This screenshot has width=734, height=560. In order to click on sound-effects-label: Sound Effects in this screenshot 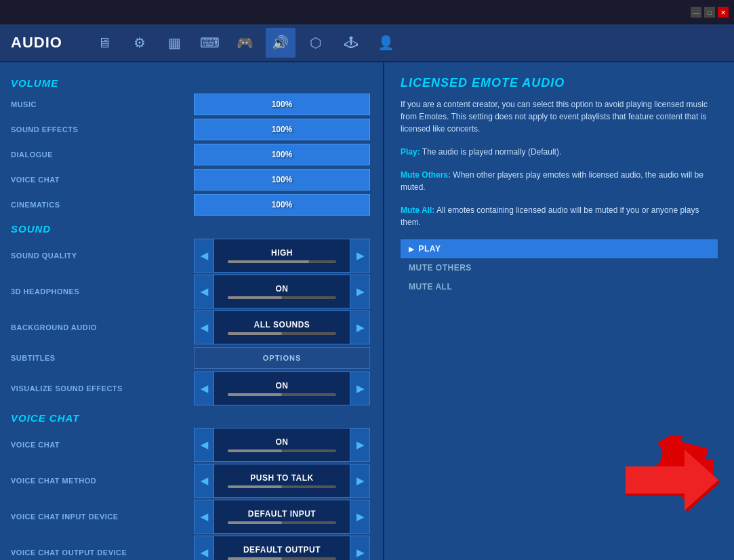, I will do `click(102, 129)`.